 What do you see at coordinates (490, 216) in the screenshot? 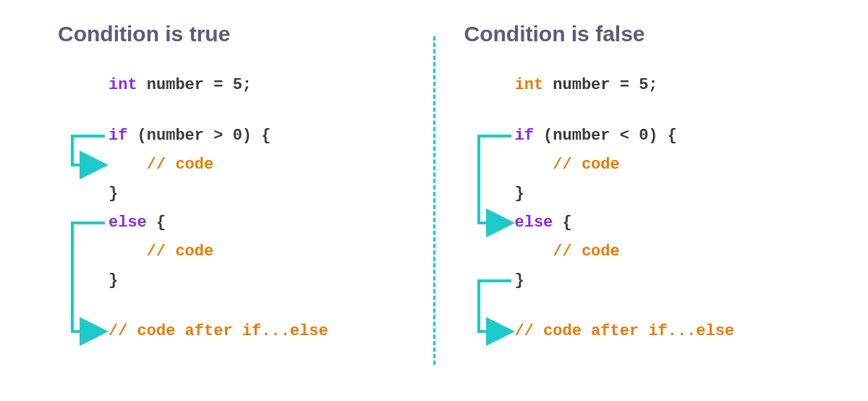
I see `flow-arrows-false` at bounding box center [490, 216].